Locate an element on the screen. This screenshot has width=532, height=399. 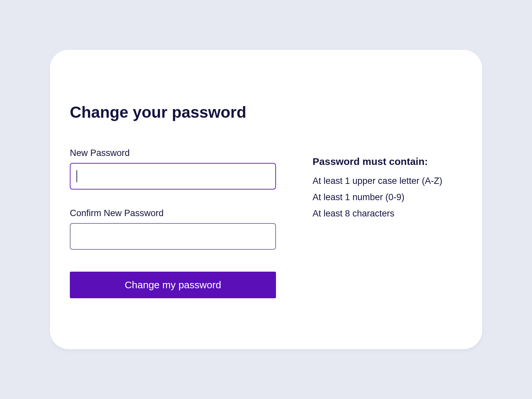
confirm-password-label: Confirm New Password is located at coordinates (173, 213).